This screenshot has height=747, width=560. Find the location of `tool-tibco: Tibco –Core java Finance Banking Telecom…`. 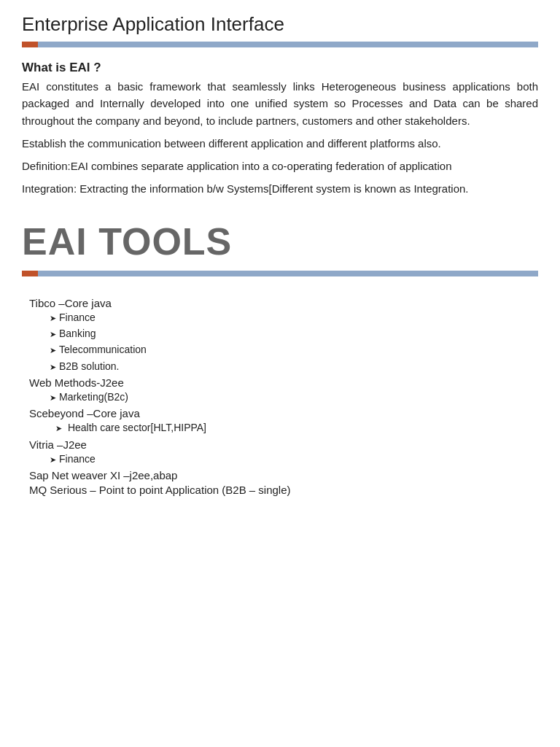

tool-tibco: Tibco –Core java Finance Banking Telecom… is located at coordinates (280, 336).